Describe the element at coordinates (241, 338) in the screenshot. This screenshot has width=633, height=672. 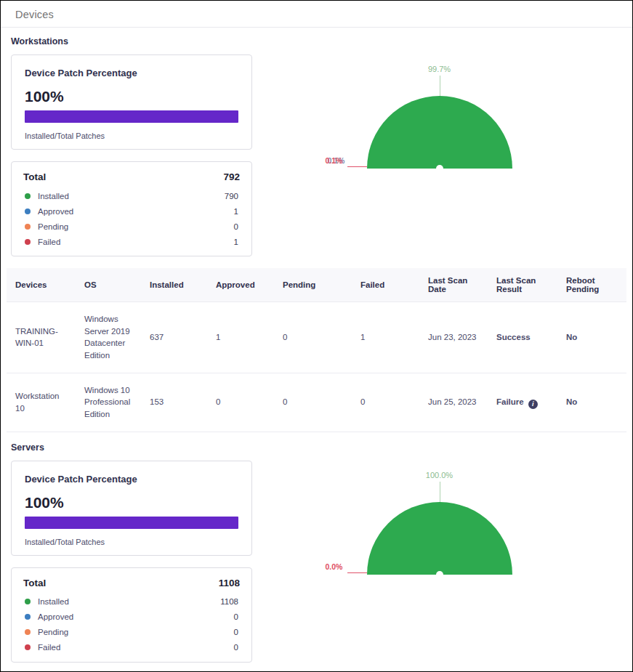
I see `cell-approved: 1` at that location.